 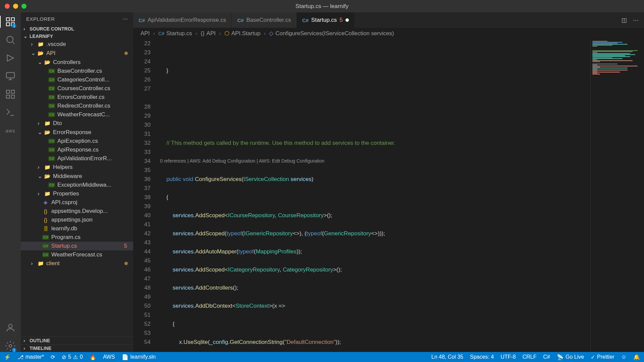 What do you see at coordinates (77, 246) in the screenshot?
I see `tree-item-startup: C#Startup.cs5` at bounding box center [77, 246].